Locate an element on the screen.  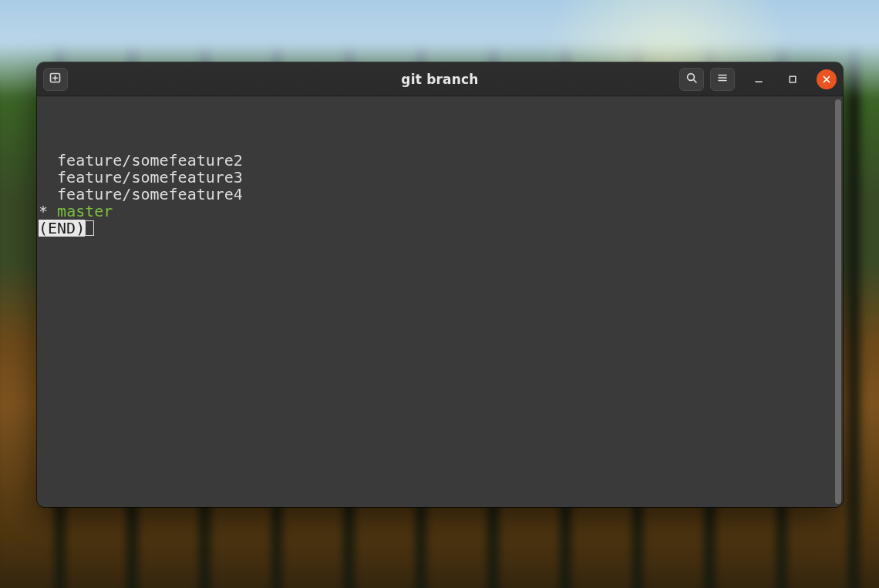
current-branch-marker: * is located at coordinates (48, 211).